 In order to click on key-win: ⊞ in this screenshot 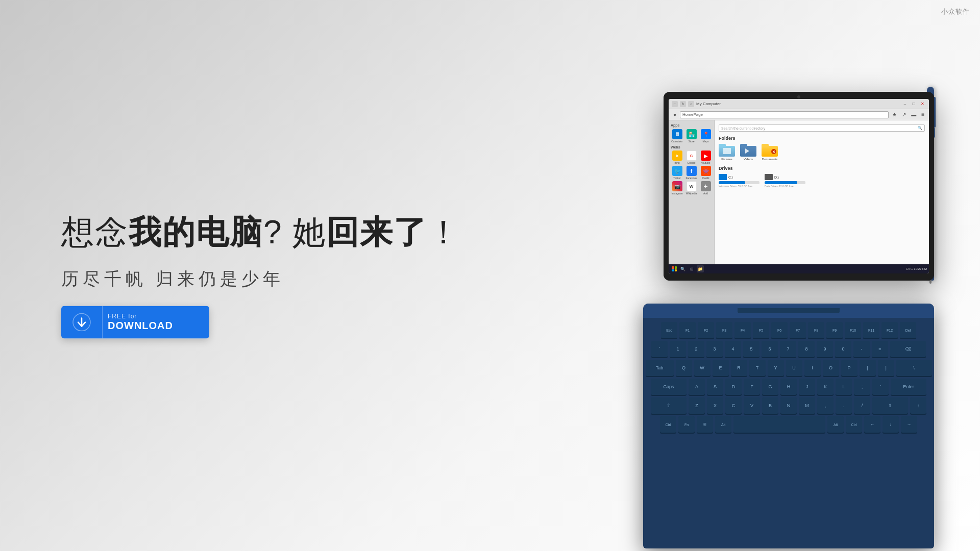, I will do `click(705, 424)`.